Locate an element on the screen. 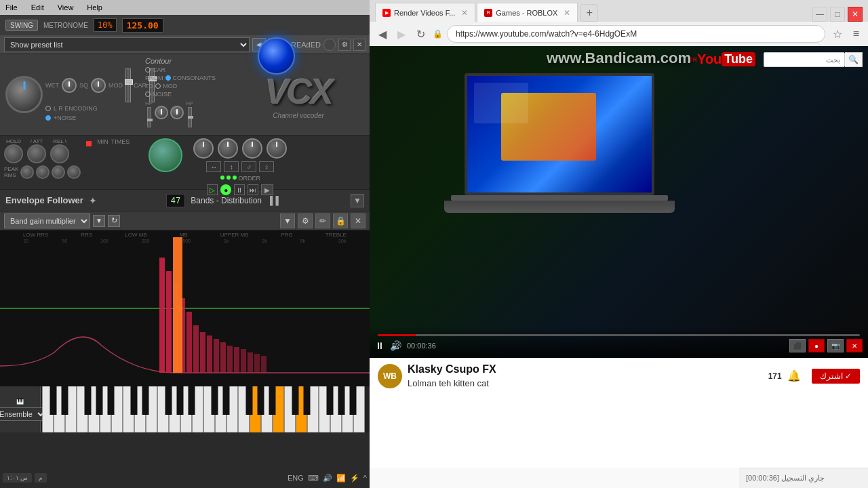 The height and width of the screenshot is (488, 868). hp-right-slider is located at coordinates (190, 117).